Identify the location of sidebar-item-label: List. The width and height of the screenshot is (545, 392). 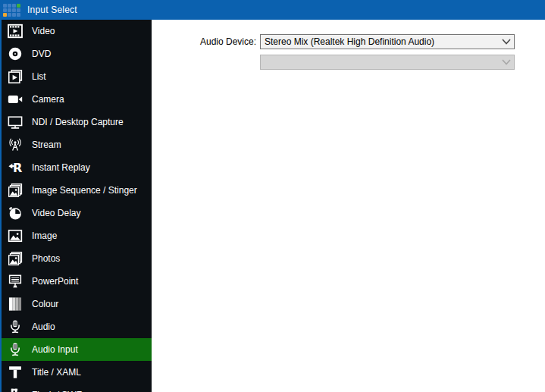
(39, 77).